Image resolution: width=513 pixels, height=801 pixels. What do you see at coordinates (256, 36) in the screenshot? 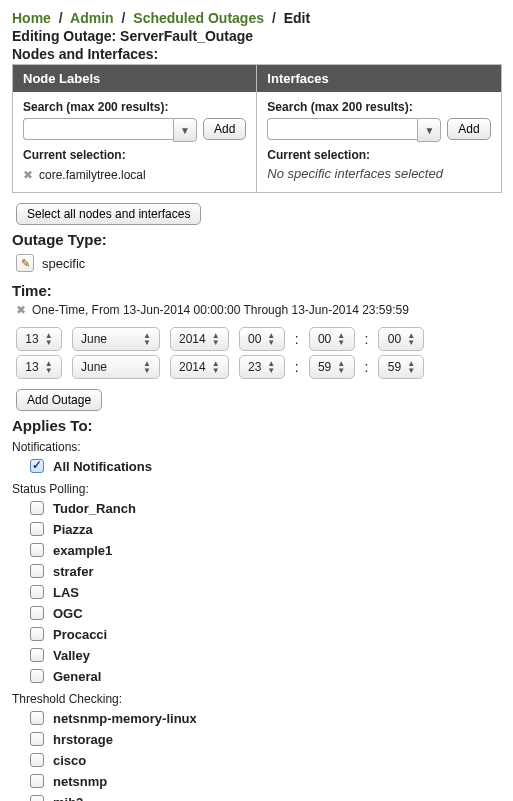
I see `editing-title: Editing Outage: ServerFault_Outage` at bounding box center [256, 36].